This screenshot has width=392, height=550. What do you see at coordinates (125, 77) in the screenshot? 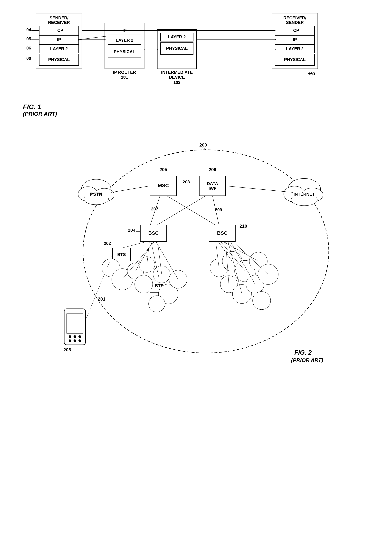
I see `svg-text: 101` at bounding box center [125, 77].